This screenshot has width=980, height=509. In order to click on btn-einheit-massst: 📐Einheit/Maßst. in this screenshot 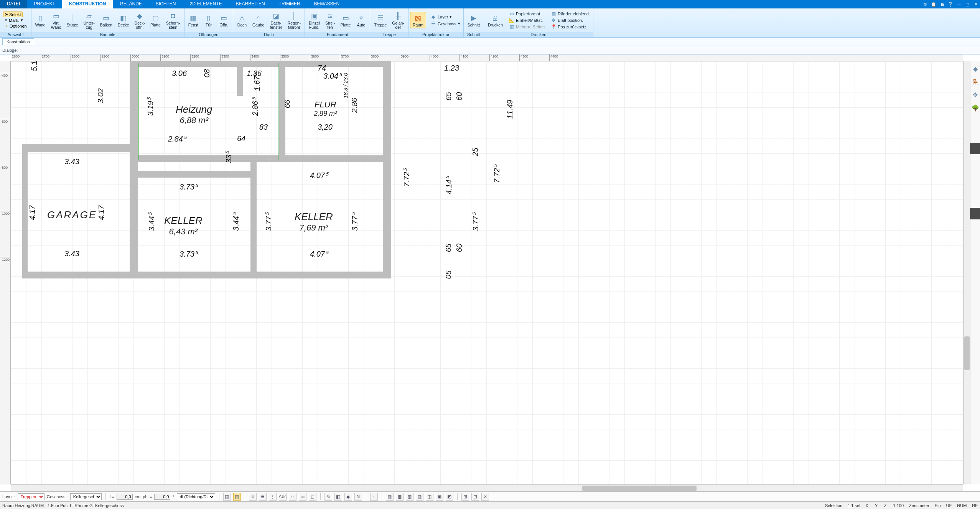, I will do `click(527, 20)`.